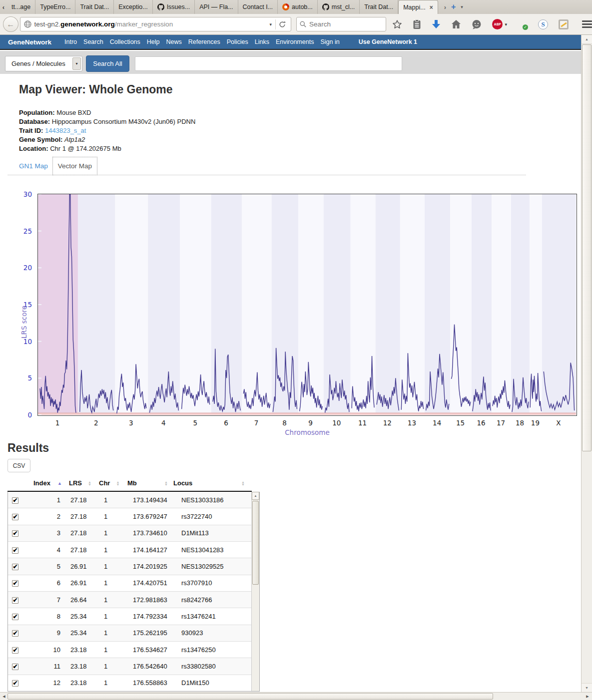  I want to click on tab-close-icon: ×, so click(432, 7).